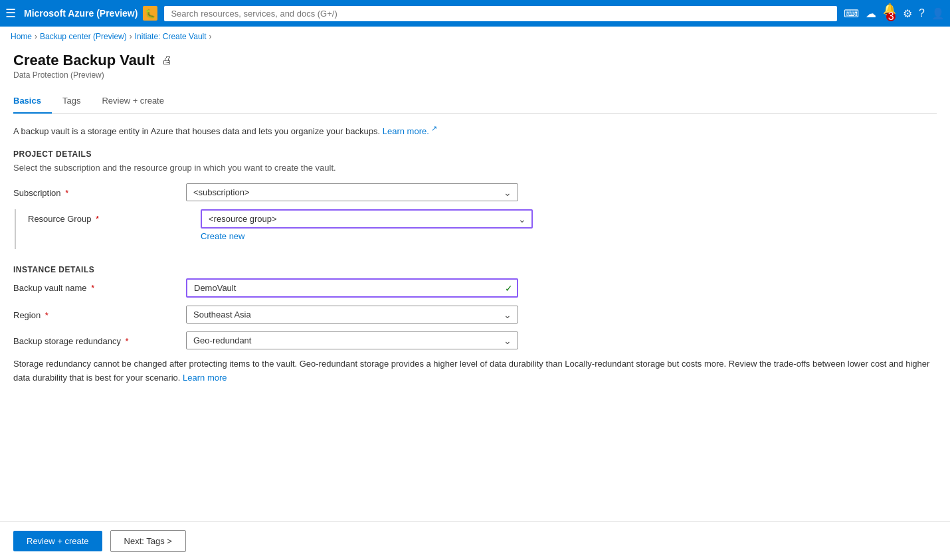 Image resolution: width=950 pixels, height=560 pixels. Describe the element at coordinates (367, 219) in the screenshot. I see `resource-group-select-wrapper: <resource group>` at that location.